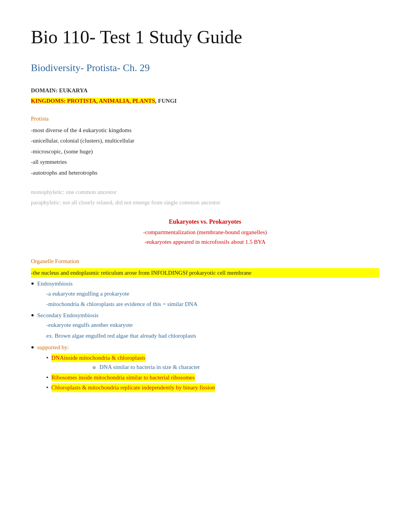 The height and width of the screenshot is (532, 410). Describe the element at coordinates (205, 192) in the screenshot. I see `monophyletic-line: monophyletic: one common ancestor` at that location.